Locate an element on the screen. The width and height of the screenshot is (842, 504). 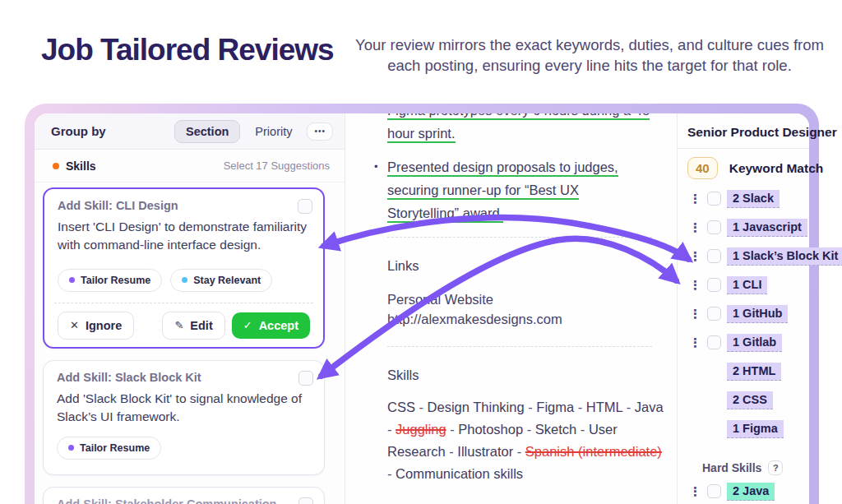
skills-paragraph: CSS - Design Thinking - Figma - HTML - J… is located at coordinates (525, 441).